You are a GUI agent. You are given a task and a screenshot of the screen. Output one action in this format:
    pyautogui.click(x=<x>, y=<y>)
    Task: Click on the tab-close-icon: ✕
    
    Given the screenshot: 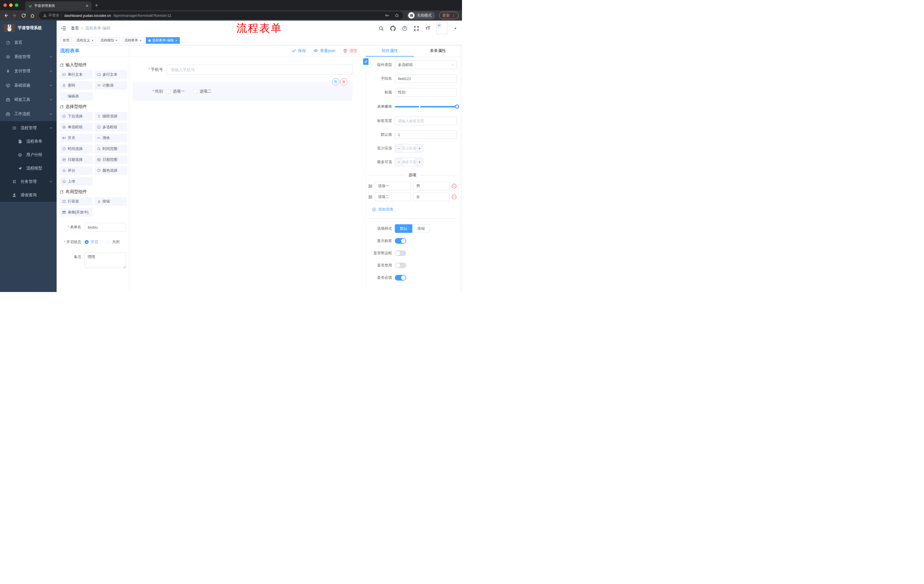 What is the action you would take?
    pyautogui.click(x=87, y=6)
    